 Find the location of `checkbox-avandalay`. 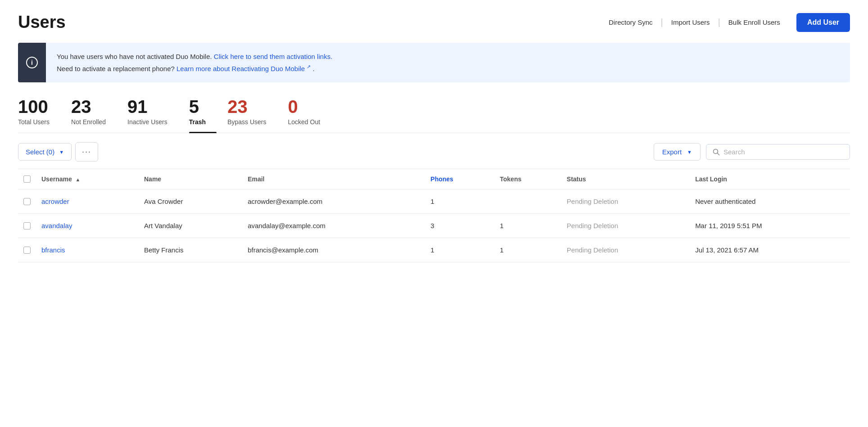

checkbox-avandalay is located at coordinates (27, 226).